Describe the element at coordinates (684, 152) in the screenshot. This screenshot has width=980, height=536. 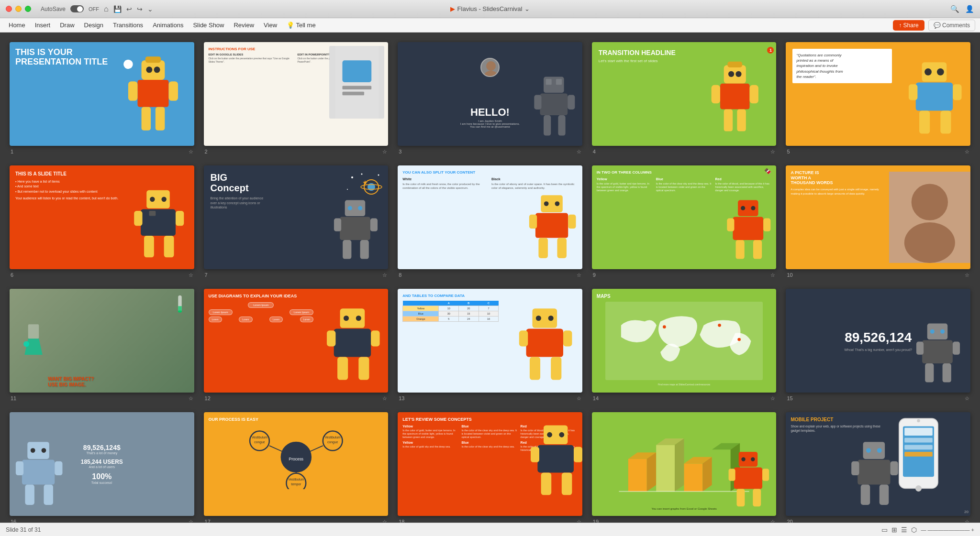
I see `slide-meta-4: 4 ☆` at that location.